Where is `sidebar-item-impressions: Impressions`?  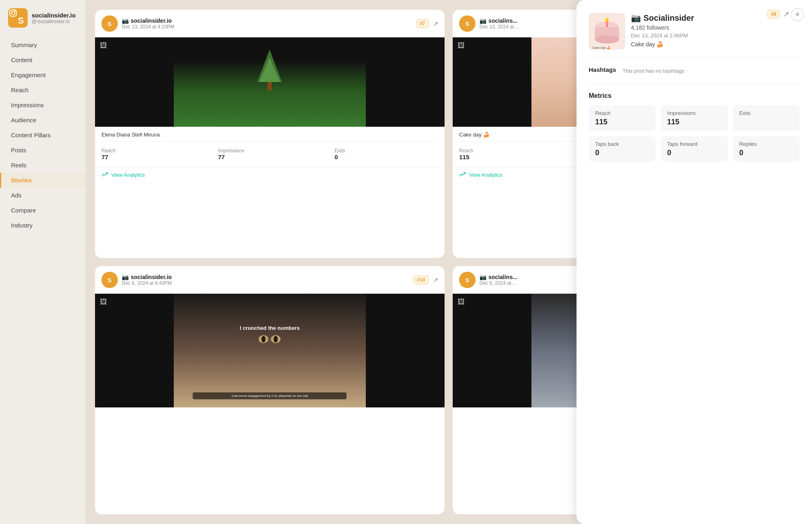
sidebar-item-impressions: Impressions is located at coordinates (43, 105).